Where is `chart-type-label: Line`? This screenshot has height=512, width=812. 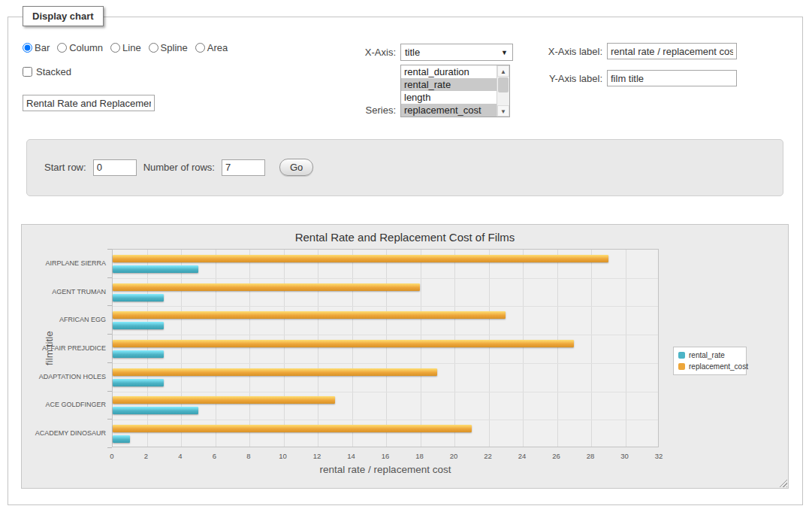 chart-type-label: Line is located at coordinates (132, 48).